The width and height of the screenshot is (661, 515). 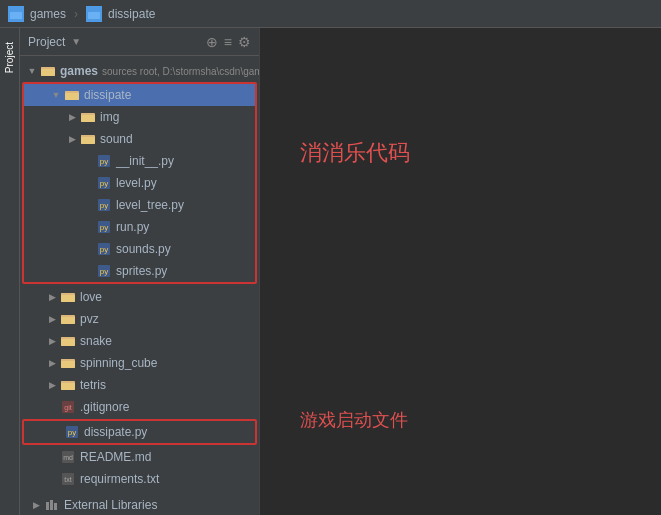 What do you see at coordinates (140, 183) in the screenshot?
I see `dissipate-group: dissipate img` at bounding box center [140, 183].